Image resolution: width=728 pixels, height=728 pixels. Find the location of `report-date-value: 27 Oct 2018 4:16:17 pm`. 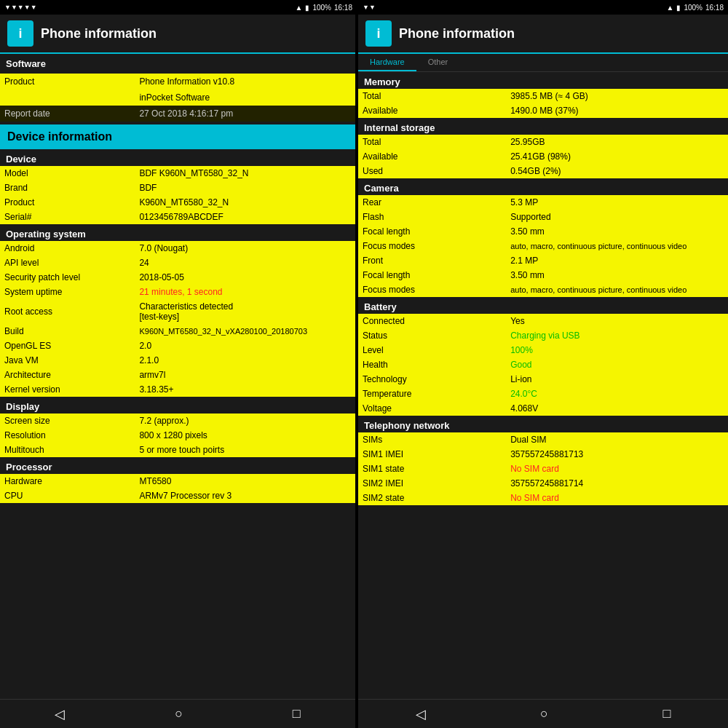

report-date-value: 27 Oct 2018 4:16:17 pm is located at coordinates (245, 114).